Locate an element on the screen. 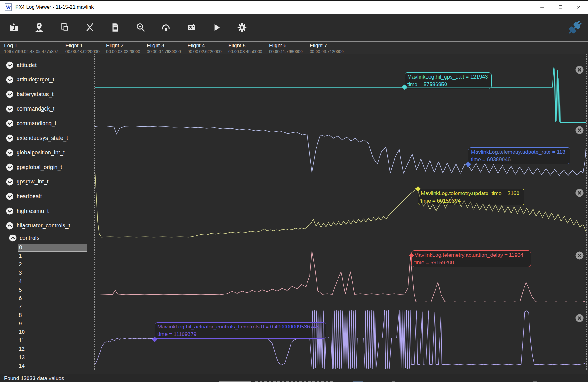 The image size is (588, 382). tree-item-controls: controls is located at coordinates (24, 238).